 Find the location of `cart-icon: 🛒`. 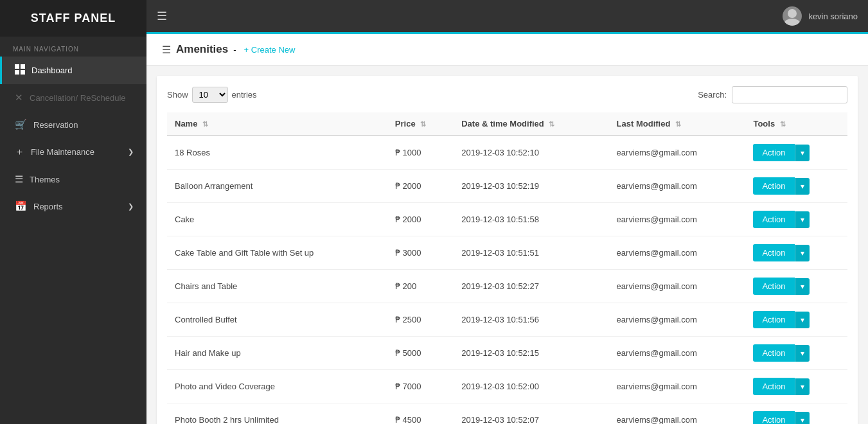

cart-icon: 🛒 is located at coordinates (21, 125).